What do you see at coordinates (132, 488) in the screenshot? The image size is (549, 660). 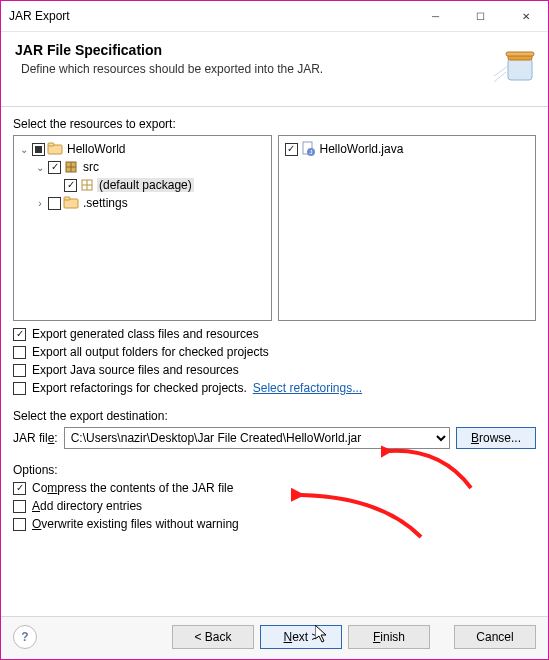 I see `option-label: Compress the contents of the JAR file` at bounding box center [132, 488].